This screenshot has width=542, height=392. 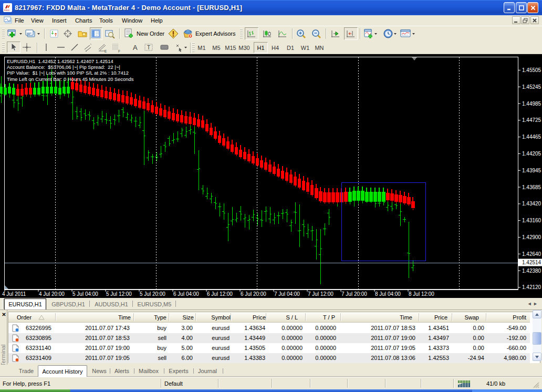 What do you see at coordinates (531, 153) in the screenshot?
I see `svg-text: 1.44205` at bounding box center [531, 153].